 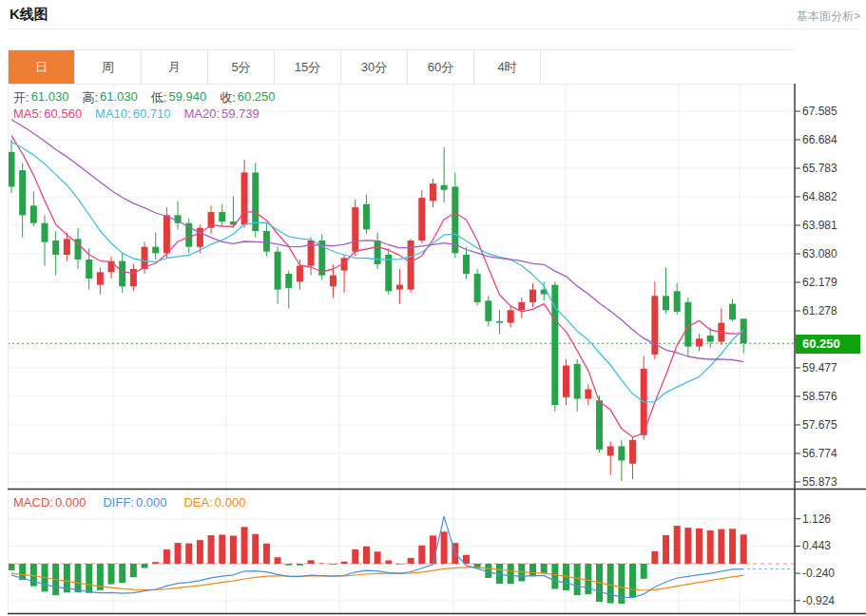 What do you see at coordinates (819, 225) in the screenshot?
I see `price-tick-label: 63.981` at bounding box center [819, 225].